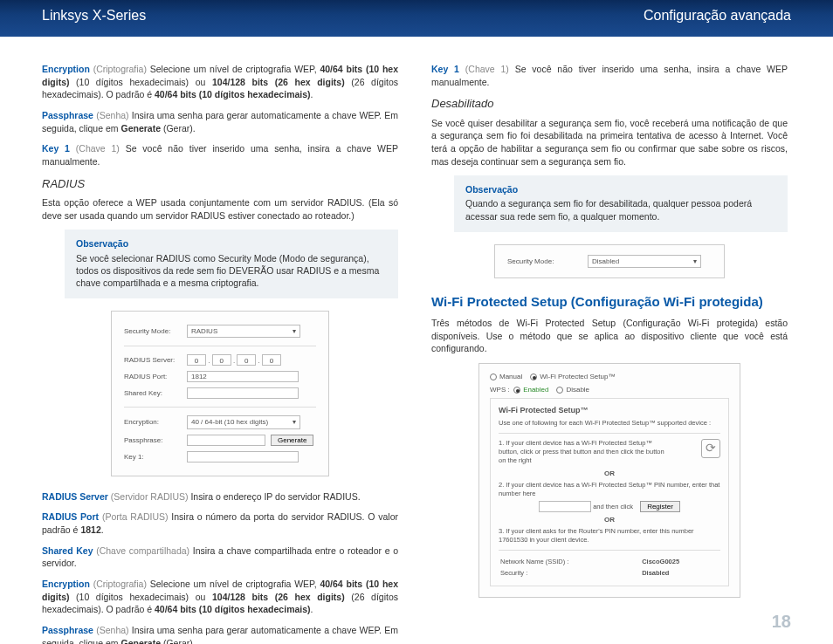  What do you see at coordinates (660, 506) in the screenshot?
I see `register-button: Register` at bounding box center [660, 506].